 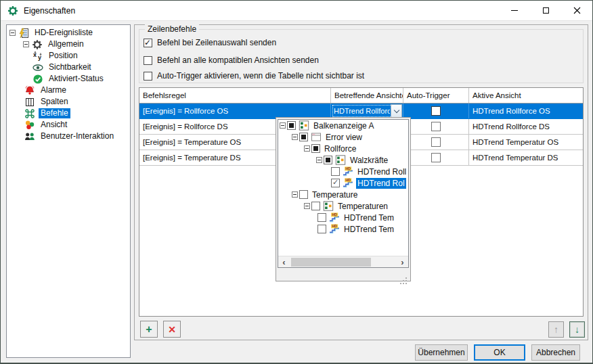 What do you see at coordinates (49, 11) in the screenshot?
I see `window-title: Eigenschaften` at bounding box center [49, 11].